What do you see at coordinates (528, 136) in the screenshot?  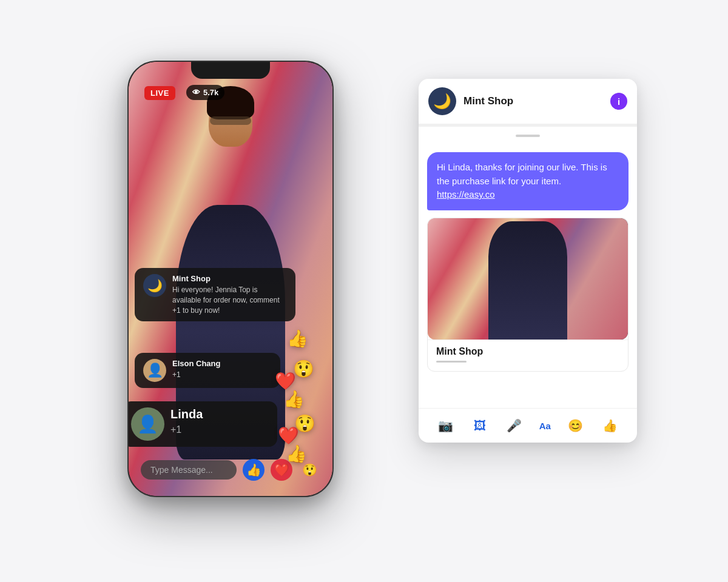 I see `scroll-indicator` at bounding box center [528, 136].